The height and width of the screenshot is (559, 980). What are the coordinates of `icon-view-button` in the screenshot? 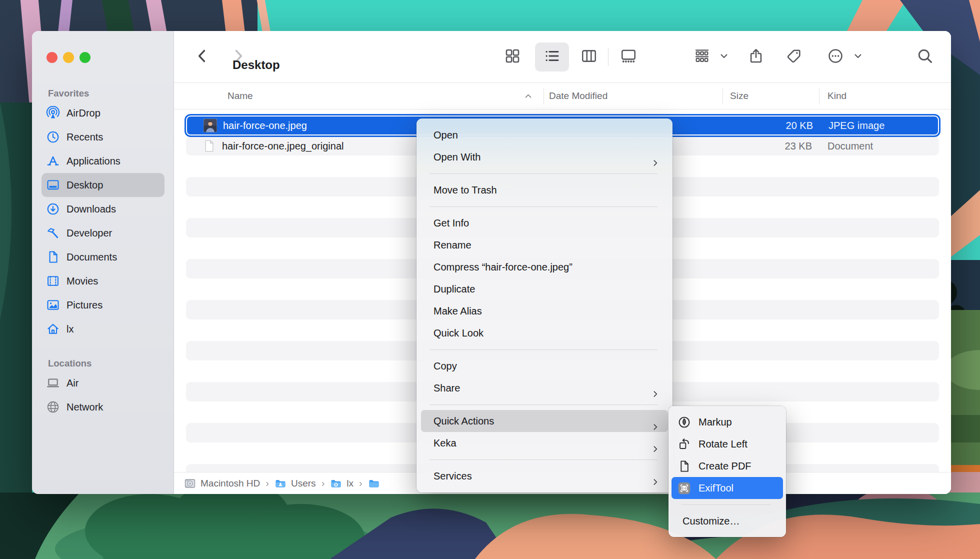 It's located at (512, 57).